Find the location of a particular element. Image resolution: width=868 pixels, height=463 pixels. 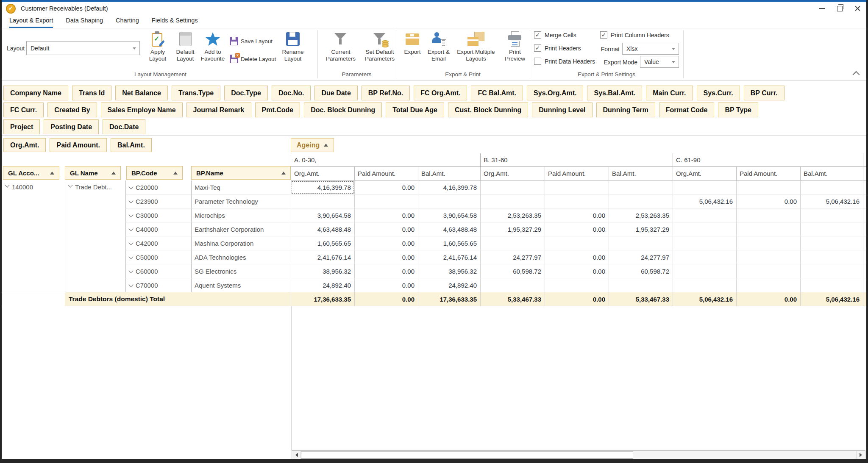

field-chip: Dunning Level is located at coordinates (562, 110).